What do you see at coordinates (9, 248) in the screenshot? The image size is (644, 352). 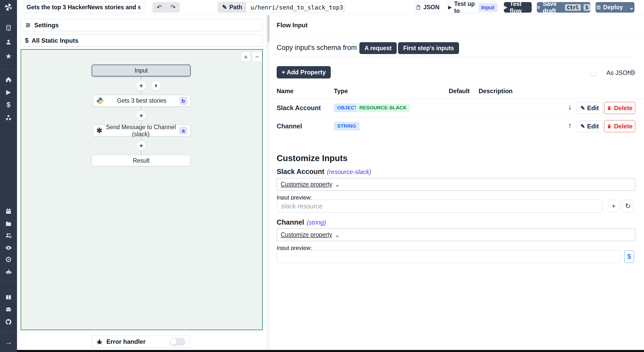 I see `audit-eye-icon` at bounding box center [9, 248].